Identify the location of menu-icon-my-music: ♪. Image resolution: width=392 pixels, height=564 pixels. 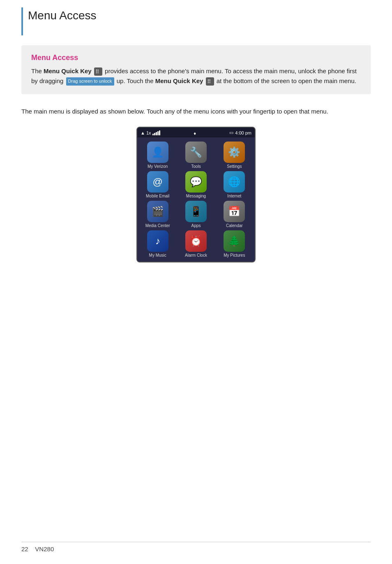
(158, 241).